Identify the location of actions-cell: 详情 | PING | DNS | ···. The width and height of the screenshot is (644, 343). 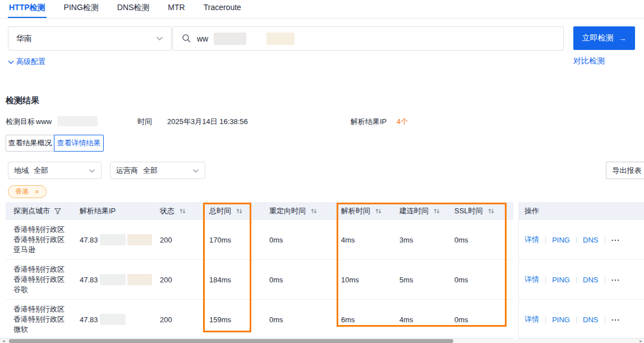
(579, 280).